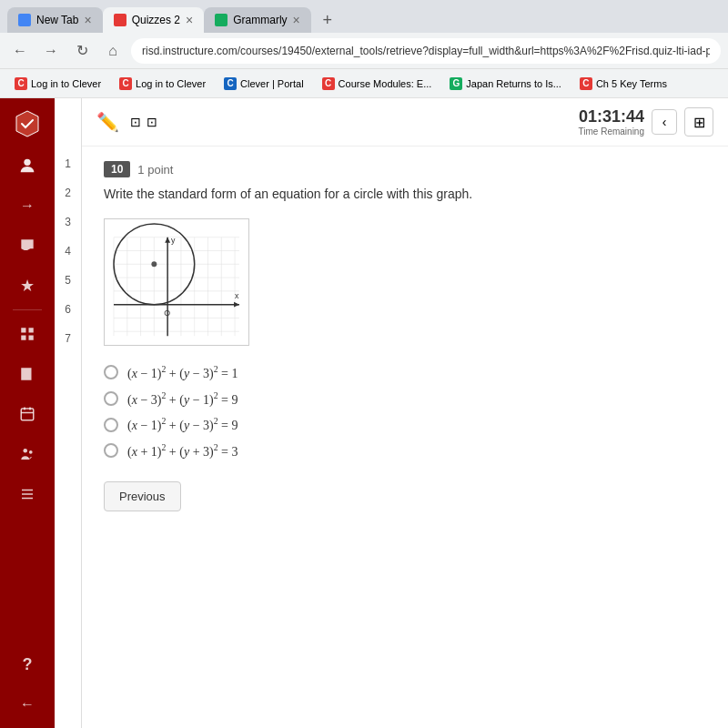 The image size is (728, 728). What do you see at coordinates (68, 222) in the screenshot?
I see `page-num-3: 3` at bounding box center [68, 222].